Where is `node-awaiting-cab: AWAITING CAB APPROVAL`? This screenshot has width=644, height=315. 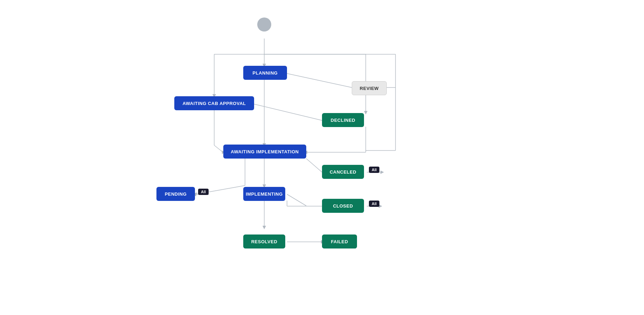 node-awaiting-cab: AWAITING CAB APPROVAL is located at coordinates (214, 103).